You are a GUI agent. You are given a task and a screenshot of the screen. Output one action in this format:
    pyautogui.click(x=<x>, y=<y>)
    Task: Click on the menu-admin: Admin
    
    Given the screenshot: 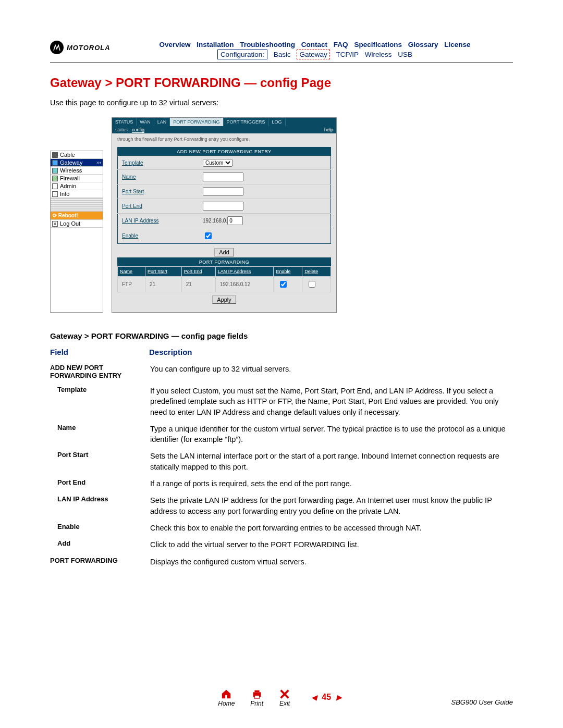 What is the action you would take?
    pyautogui.click(x=77, y=187)
    